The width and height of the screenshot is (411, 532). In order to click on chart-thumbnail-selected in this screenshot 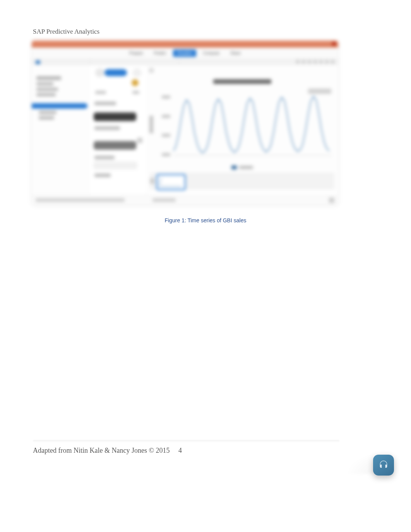, I will do `click(171, 182)`.